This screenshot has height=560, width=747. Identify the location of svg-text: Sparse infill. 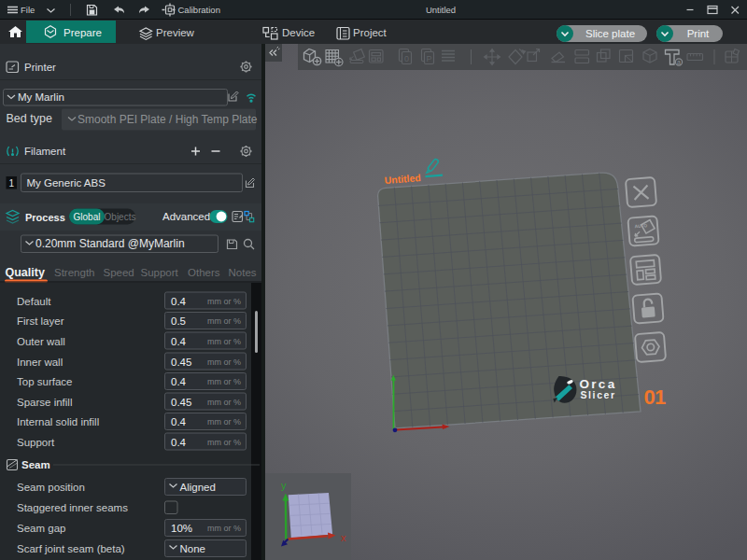
(45, 402).